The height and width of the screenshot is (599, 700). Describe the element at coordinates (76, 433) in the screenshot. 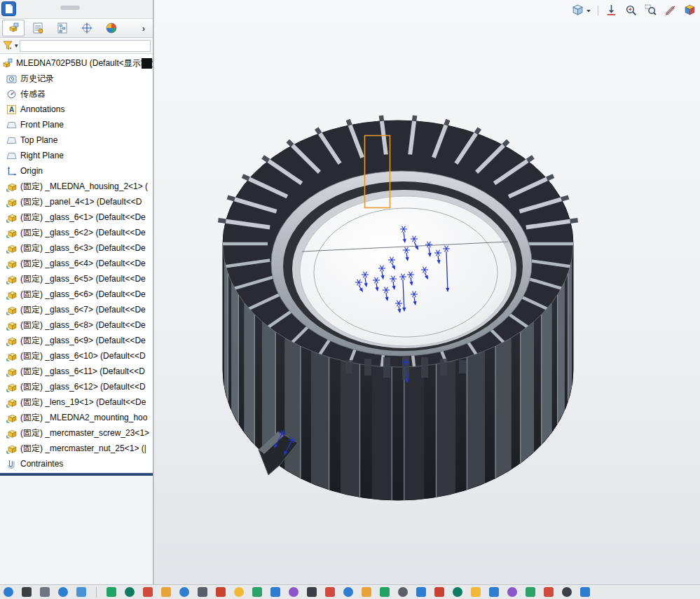

I see `tree-item: (固定) _mercmaster_screw_23<1>` at that location.